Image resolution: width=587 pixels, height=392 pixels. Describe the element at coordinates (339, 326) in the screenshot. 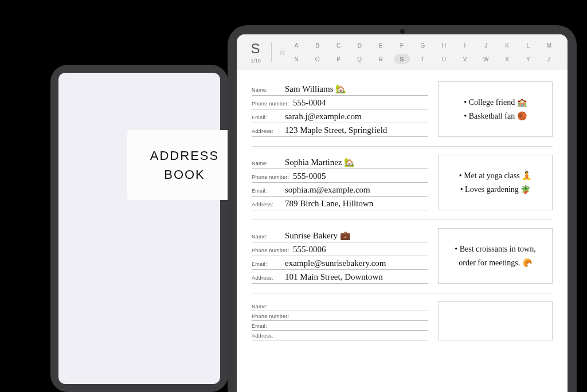

I see `field-row-email: Email:` at that location.